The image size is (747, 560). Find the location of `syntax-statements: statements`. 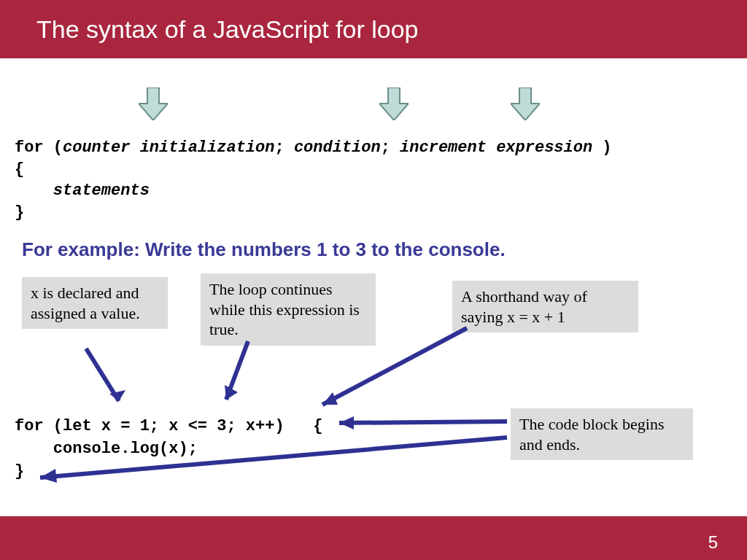

syntax-statements: statements is located at coordinates (101, 191).